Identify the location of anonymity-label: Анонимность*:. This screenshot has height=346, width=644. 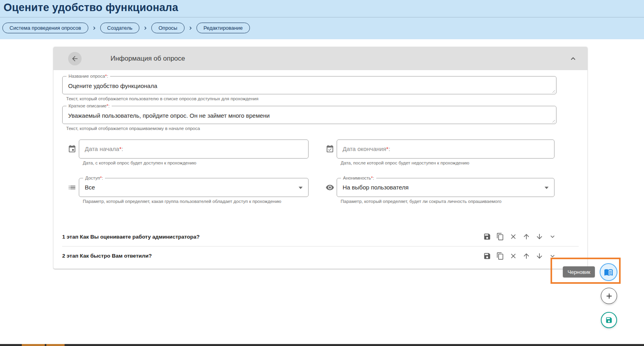
(359, 178).